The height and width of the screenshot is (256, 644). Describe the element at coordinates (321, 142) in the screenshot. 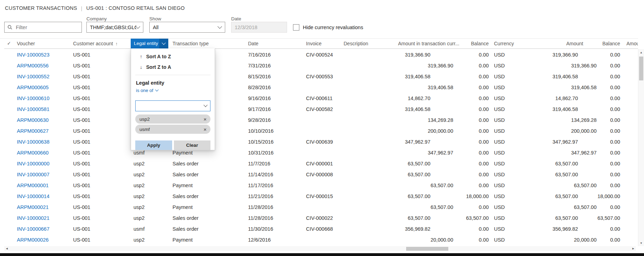

I see `table-row: INV-10000638US-00110/15/2016CIV-00063934…` at that location.